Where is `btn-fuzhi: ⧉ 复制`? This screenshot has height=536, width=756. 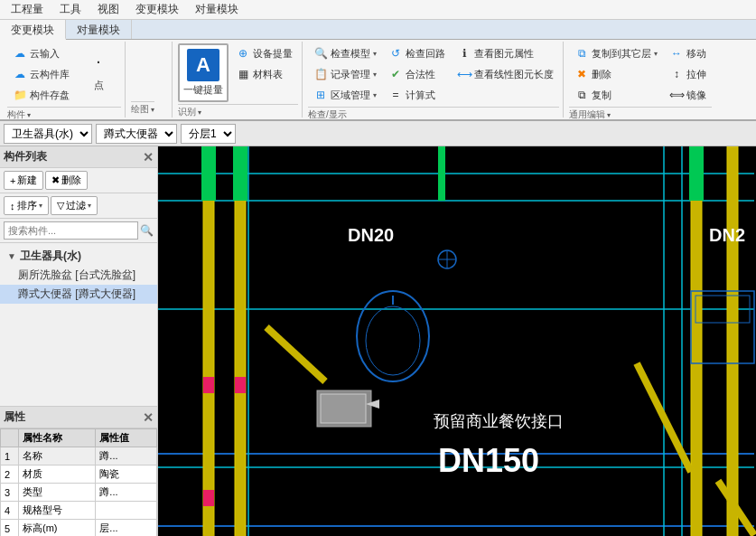 btn-fuzhi: ⧉ 复制 is located at coordinates (616, 95).